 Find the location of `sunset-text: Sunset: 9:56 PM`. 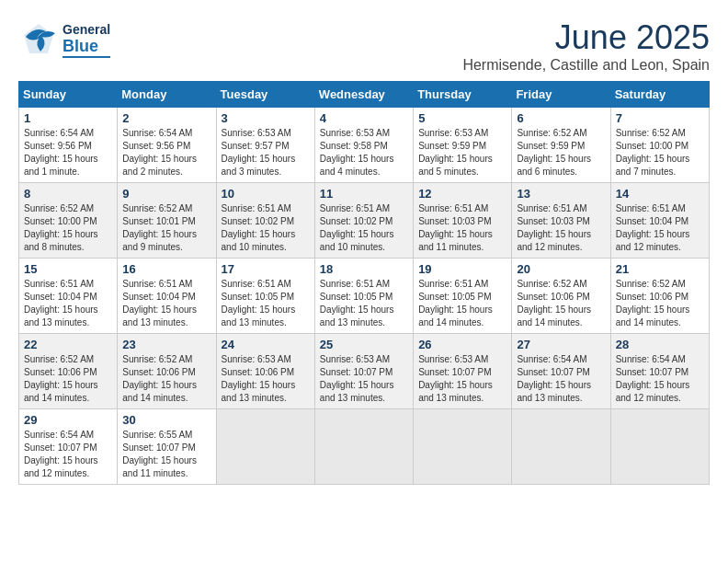

sunset-text: Sunset: 9:56 PM is located at coordinates (156, 145).